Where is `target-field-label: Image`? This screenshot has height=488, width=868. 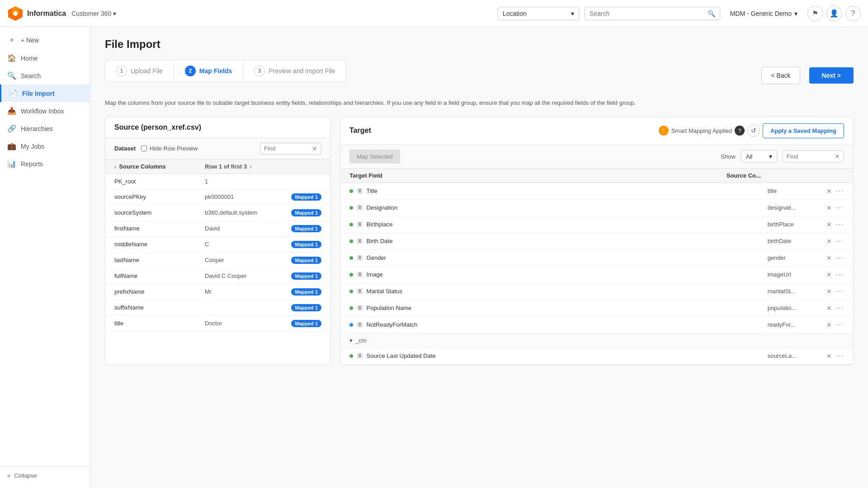
target-field-label: Image is located at coordinates (375, 275).